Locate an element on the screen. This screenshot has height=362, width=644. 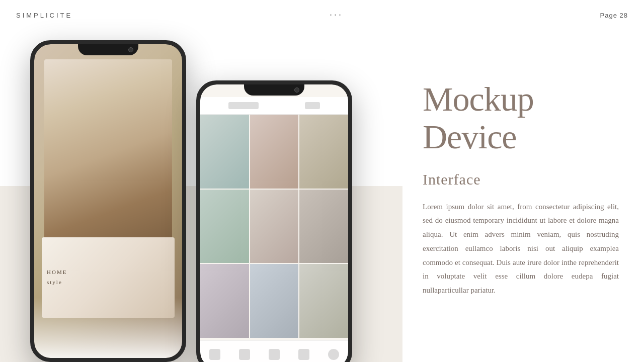
bottom-icon-search is located at coordinates (245, 354).